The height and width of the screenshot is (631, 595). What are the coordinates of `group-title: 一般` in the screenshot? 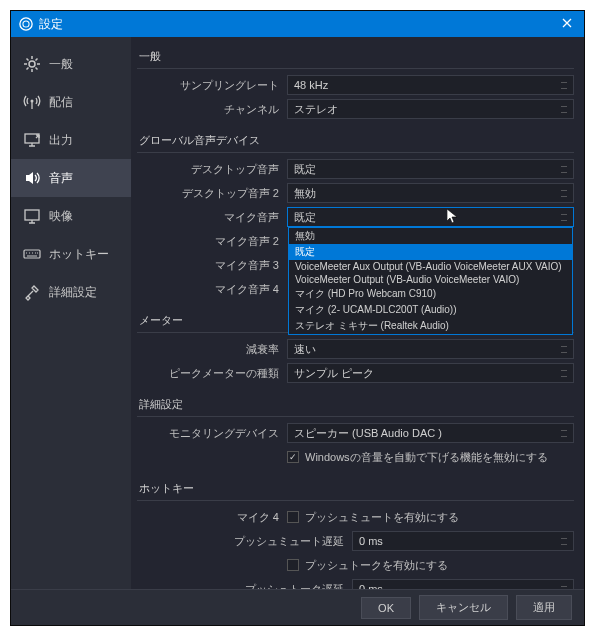 It's located at (356, 57).